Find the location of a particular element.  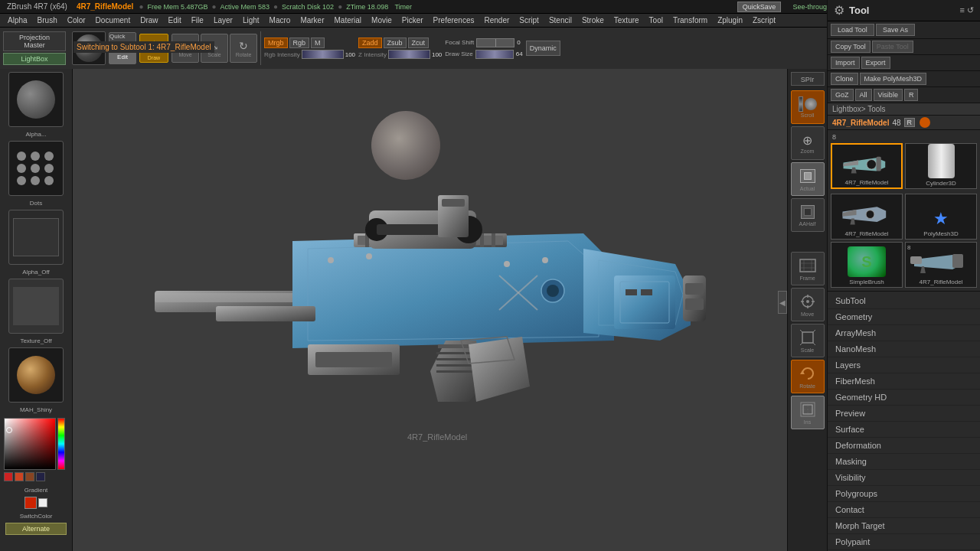

zcut-button: Zcut is located at coordinates (419, 43).